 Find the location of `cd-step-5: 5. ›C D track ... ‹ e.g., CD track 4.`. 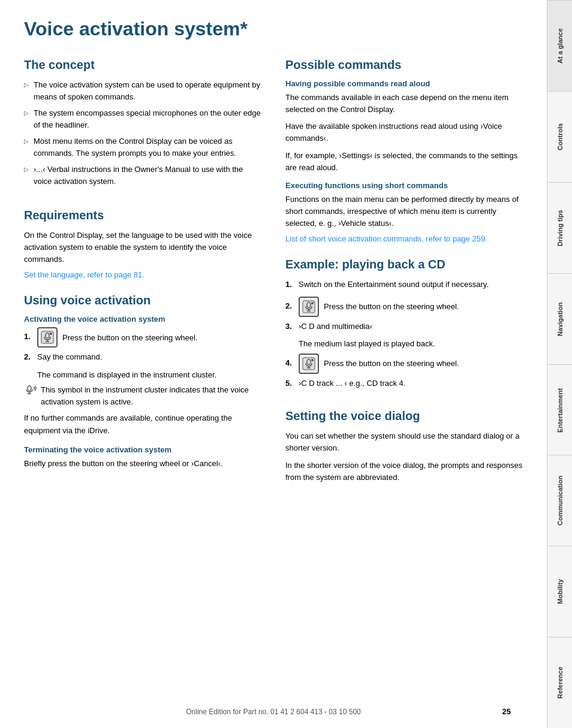

cd-step-5: 5. ›C D track ... ‹ e.g., CD track 4. is located at coordinates (404, 383).